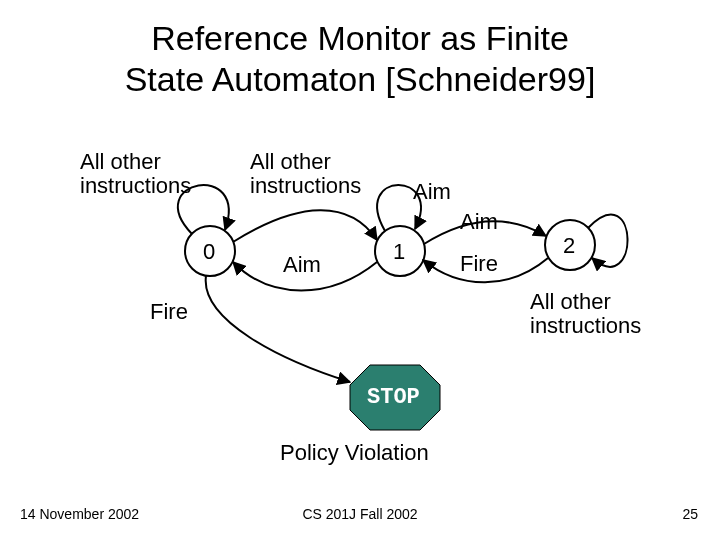  Describe the element at coordinates (136, 174) in the screenshot. I see `label-allother-0: All other instructions` at that location.